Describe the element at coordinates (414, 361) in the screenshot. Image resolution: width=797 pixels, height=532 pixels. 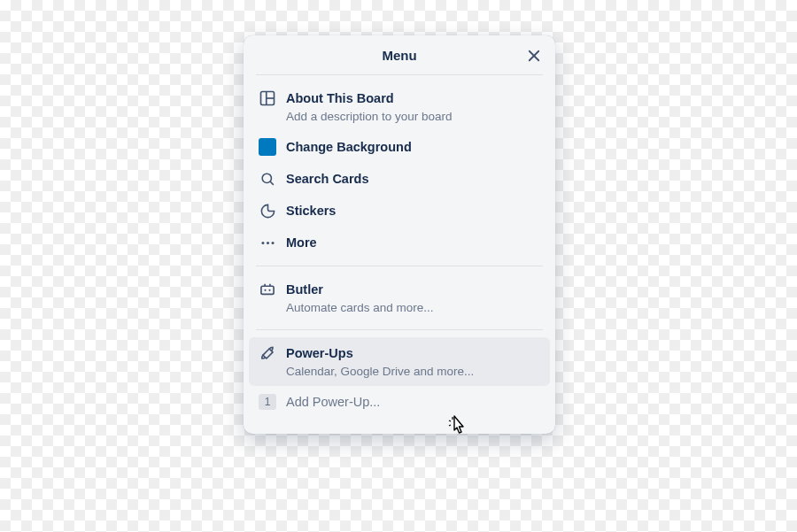
I see `item-body: Power-Ups Calendar, Google Drive and mor…` at that location.